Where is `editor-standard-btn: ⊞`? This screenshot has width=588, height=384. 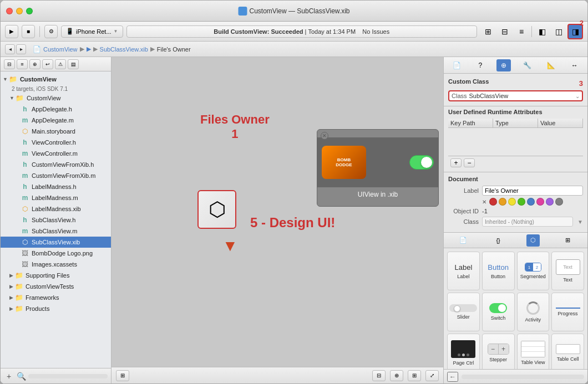 editor-standard-btn: ⊞ is located at coordinates (488, 32).